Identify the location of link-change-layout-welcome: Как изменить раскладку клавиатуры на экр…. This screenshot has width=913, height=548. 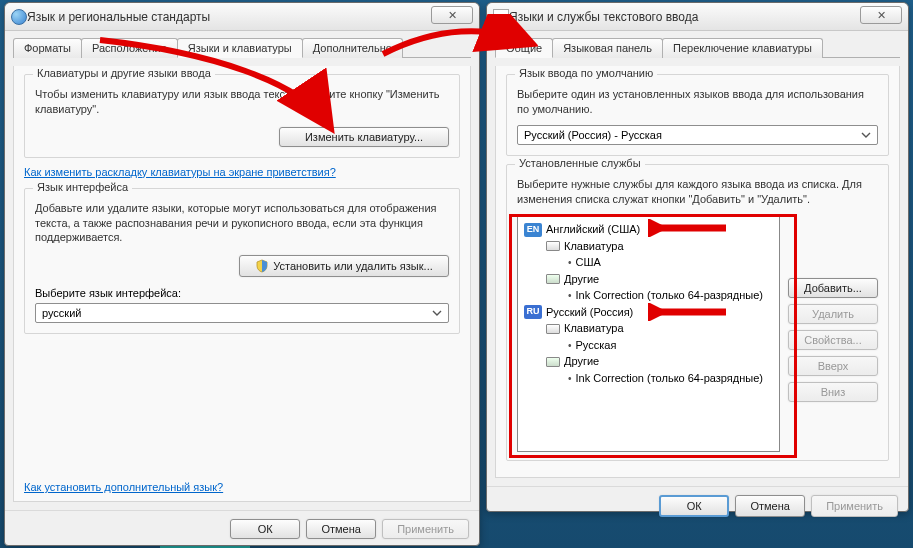
(180, 172).